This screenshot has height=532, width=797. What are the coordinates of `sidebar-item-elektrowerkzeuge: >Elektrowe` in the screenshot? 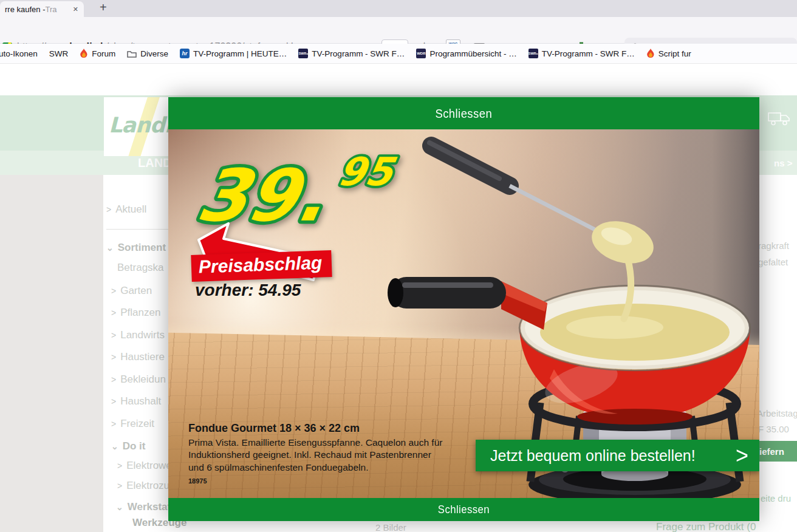 It's located at (145, 466).